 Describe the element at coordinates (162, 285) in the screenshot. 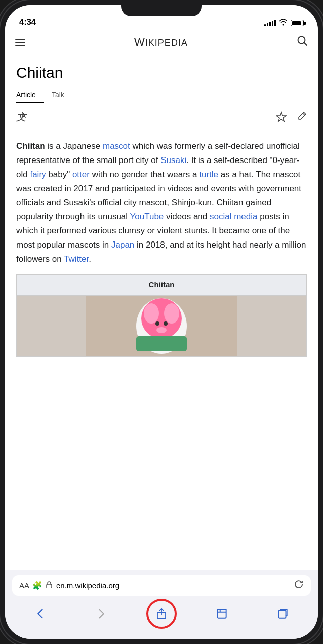

I see `infobox-title: Chiitan` at that location.